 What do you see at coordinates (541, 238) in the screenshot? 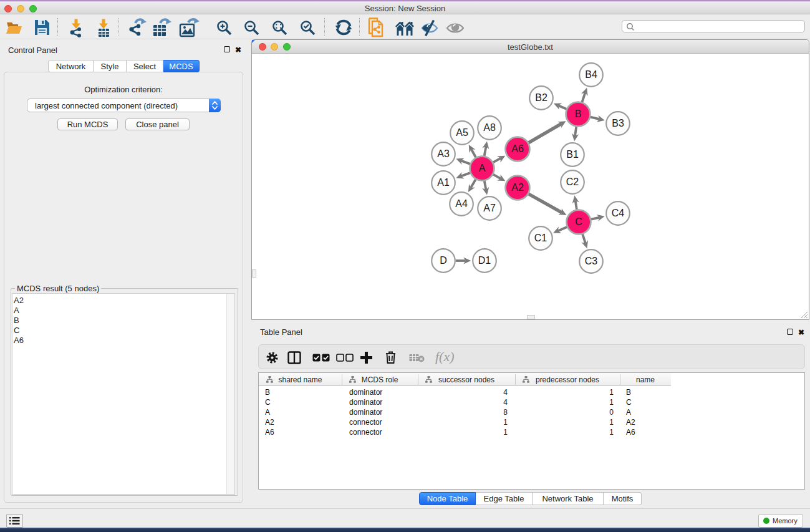
I see `svg-text: C1` at bounding box center [541, 238].